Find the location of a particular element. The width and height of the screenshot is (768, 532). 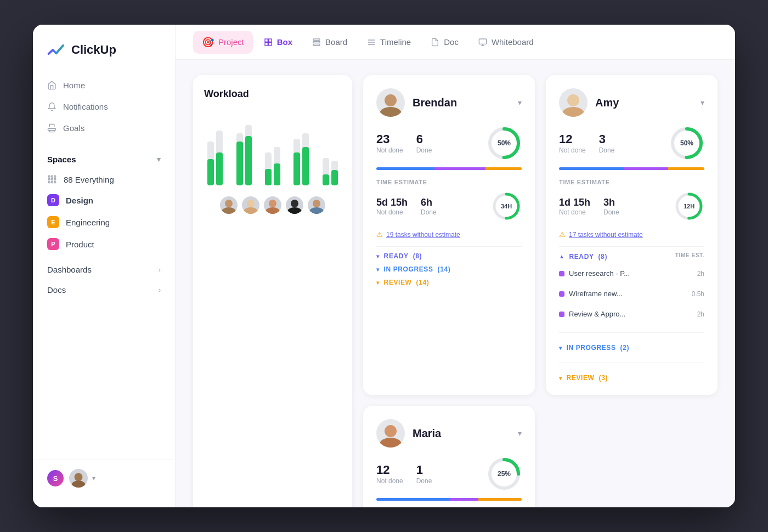

amy-time-label: TIME ESTIMATE is located at coordinates (632, 182).